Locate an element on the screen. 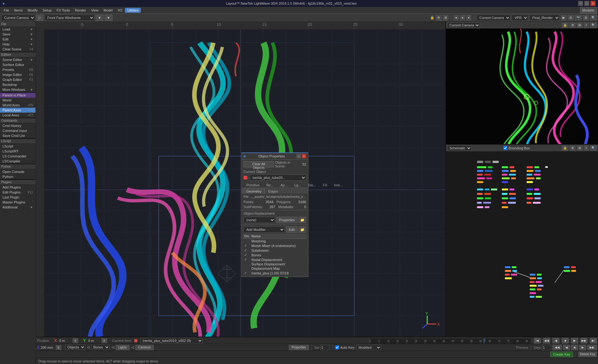 This screenshot has width=598, height=364. sidebar-item-cmd-history: Cmd History is located at coordinates (18, 126).